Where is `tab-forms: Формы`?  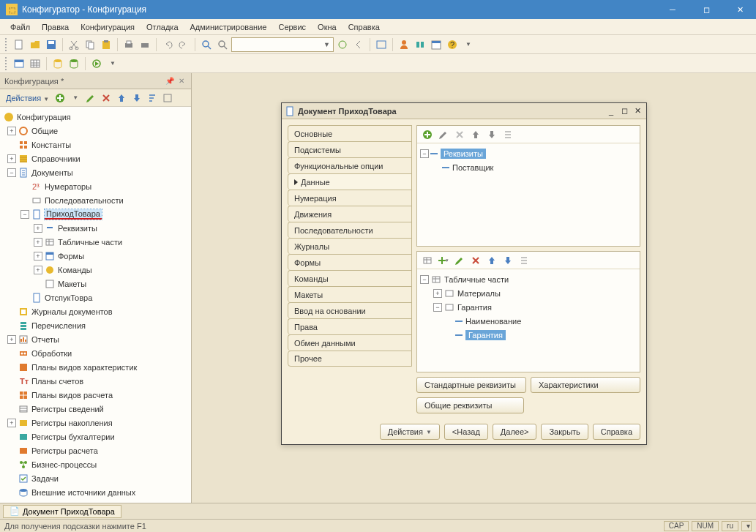
tab-forms: Формы is located at coordinates (350, 262).